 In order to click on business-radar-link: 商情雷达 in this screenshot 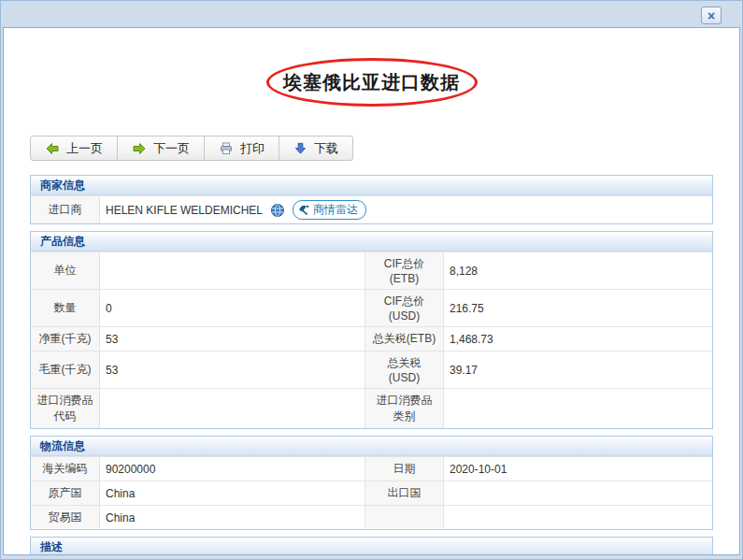, I will do `click(329, 209)`.